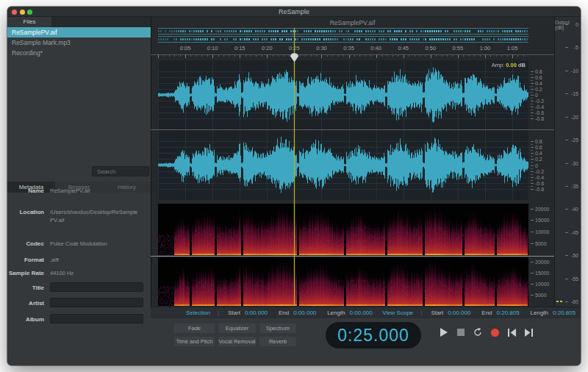  What do you see at coordinates (121, 171) in the screenshot?
I see `search-input` at bounding box center [121, 171].